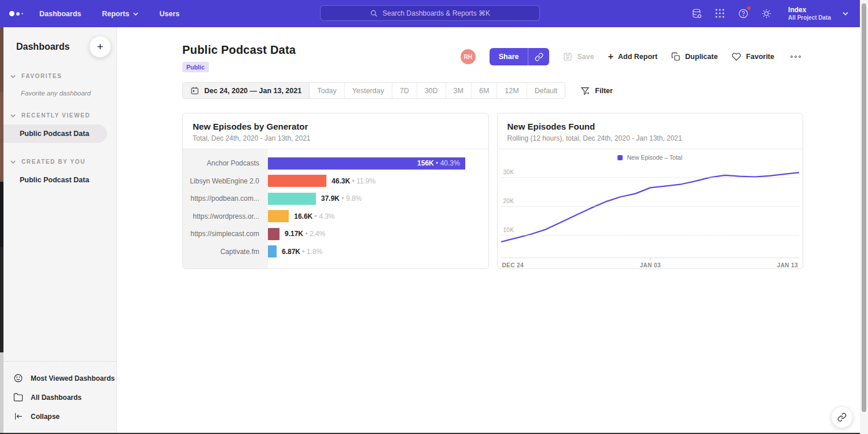 The image size is (868, 434). I want to click on section-label: RECENTLY VIEWED, so click(56, 116).